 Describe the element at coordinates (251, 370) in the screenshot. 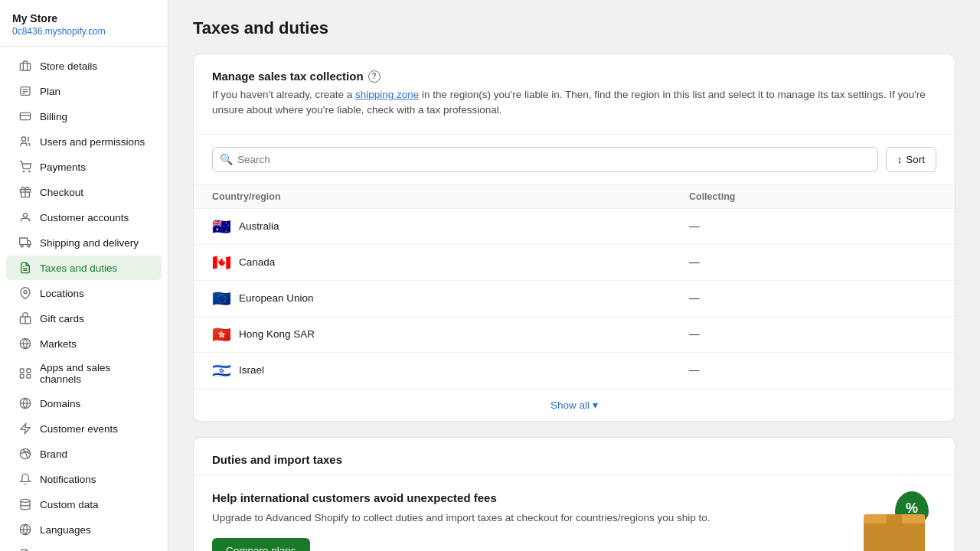

I see `country-name: Israel` at that location.